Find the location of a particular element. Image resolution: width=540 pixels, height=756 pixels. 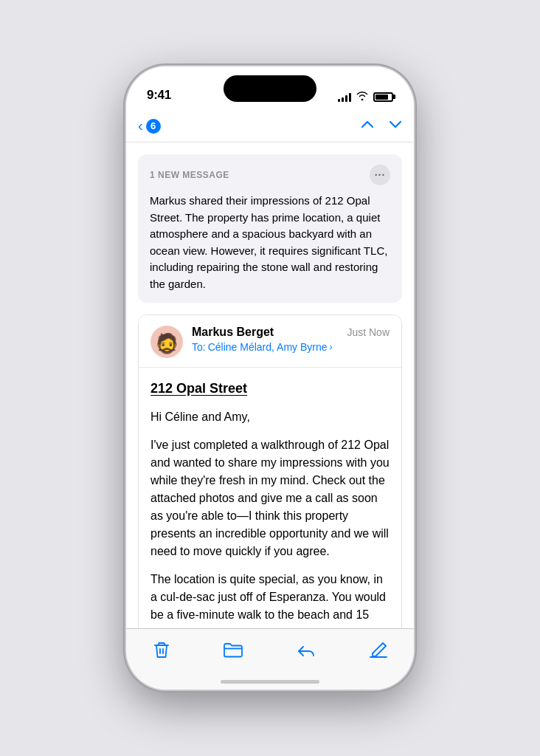

trash-icon is located at coordinates (162, 653).